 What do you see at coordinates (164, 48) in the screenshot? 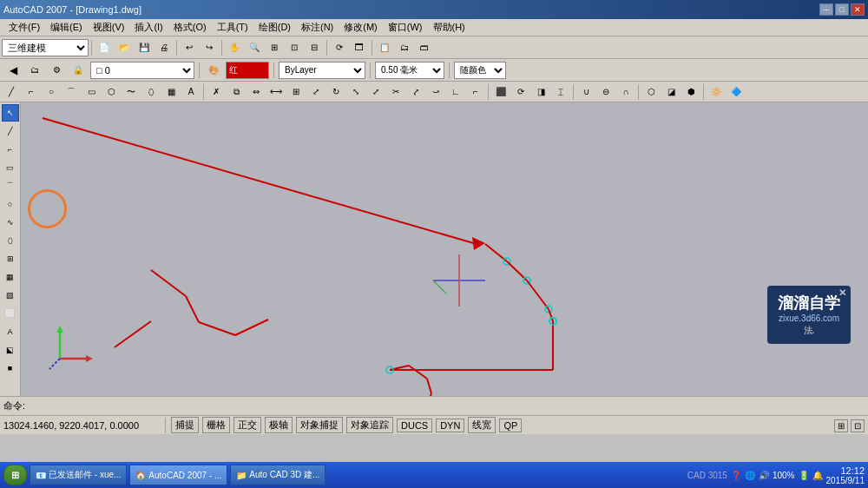
I see `print-btn: 🖨` at bounding box center [164, 48].